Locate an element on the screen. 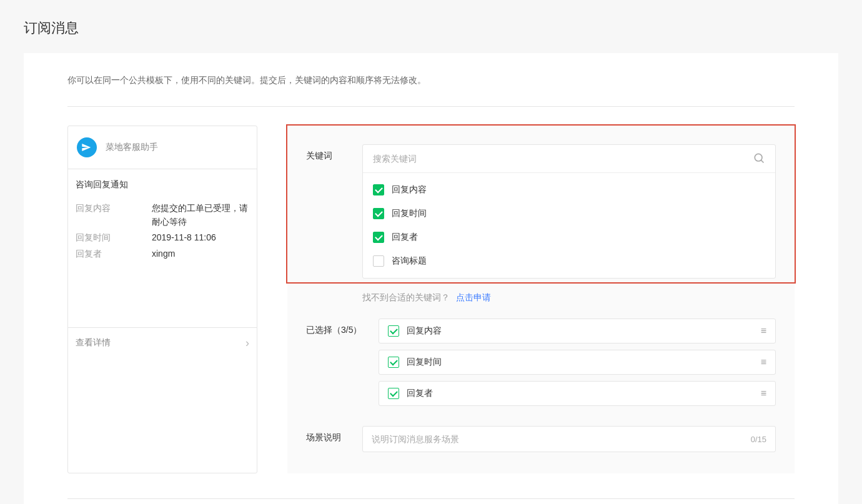 This screenshot has width=862, height=504. selected-text: 回复内容 is located at coordinates (580, 331).